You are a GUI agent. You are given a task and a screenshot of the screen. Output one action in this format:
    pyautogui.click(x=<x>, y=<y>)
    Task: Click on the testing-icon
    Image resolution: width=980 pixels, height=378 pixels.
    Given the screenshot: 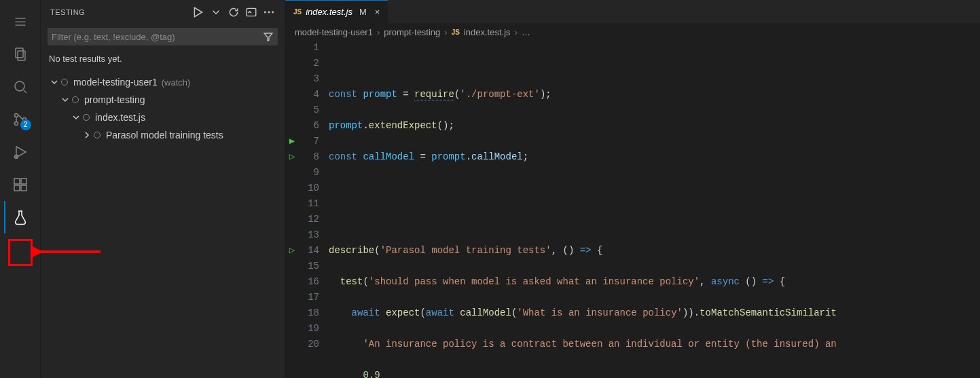 What is the action you would take?
    pyautogui.click(x=20, y=217)
    